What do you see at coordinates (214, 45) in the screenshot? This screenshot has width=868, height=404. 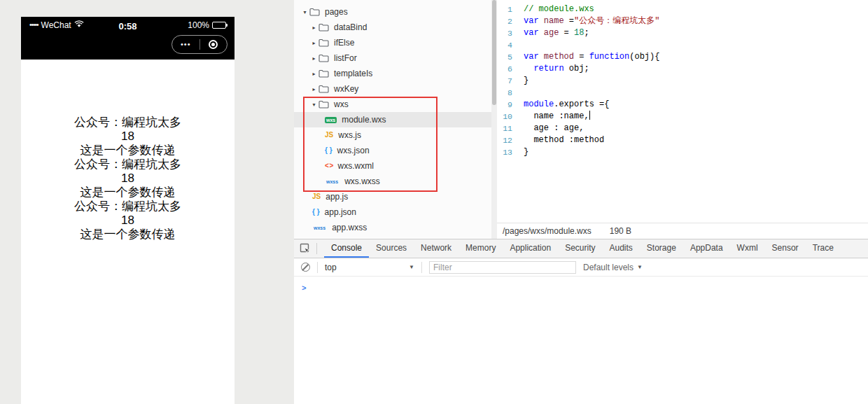 I see `home-icon` at bounding box center [214, 45].